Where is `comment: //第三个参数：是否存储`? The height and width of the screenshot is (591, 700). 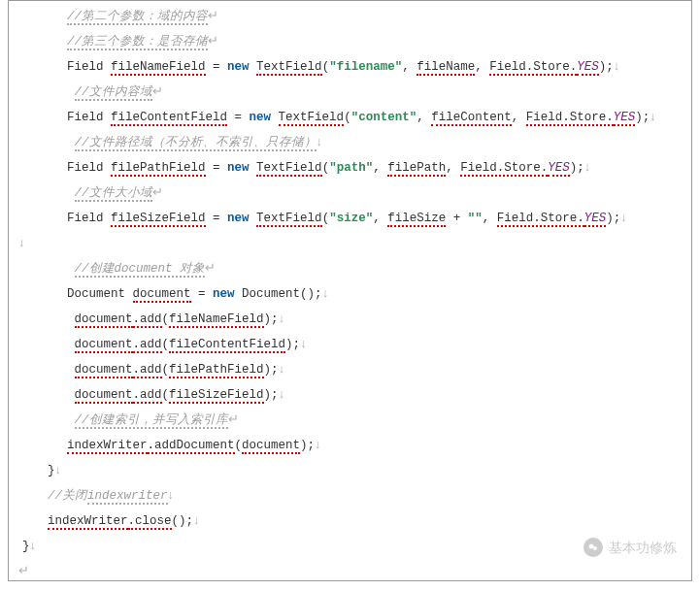
comment: //第三个参数：是否存储 is located at coordinates (138, 43).